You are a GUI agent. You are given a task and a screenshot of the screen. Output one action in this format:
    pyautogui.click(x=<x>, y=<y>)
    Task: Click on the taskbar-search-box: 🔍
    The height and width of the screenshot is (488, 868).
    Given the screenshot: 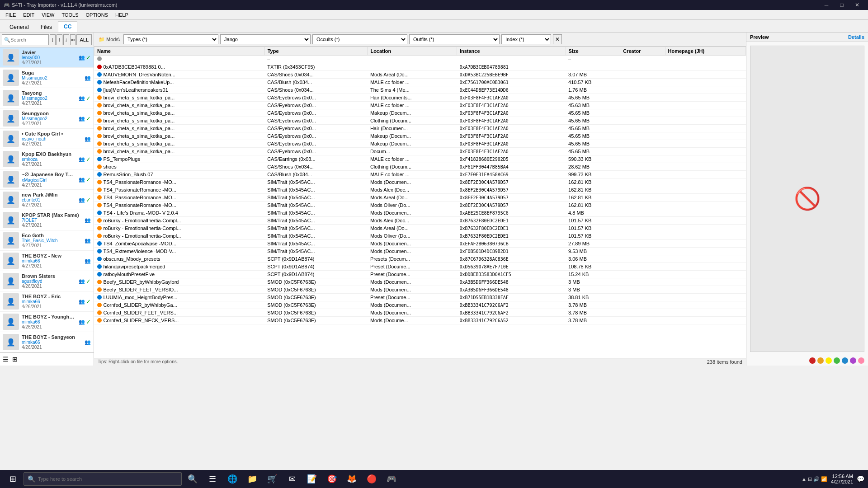 What is the action you would take?
    pyautogui.click(x=103, y=479)
    